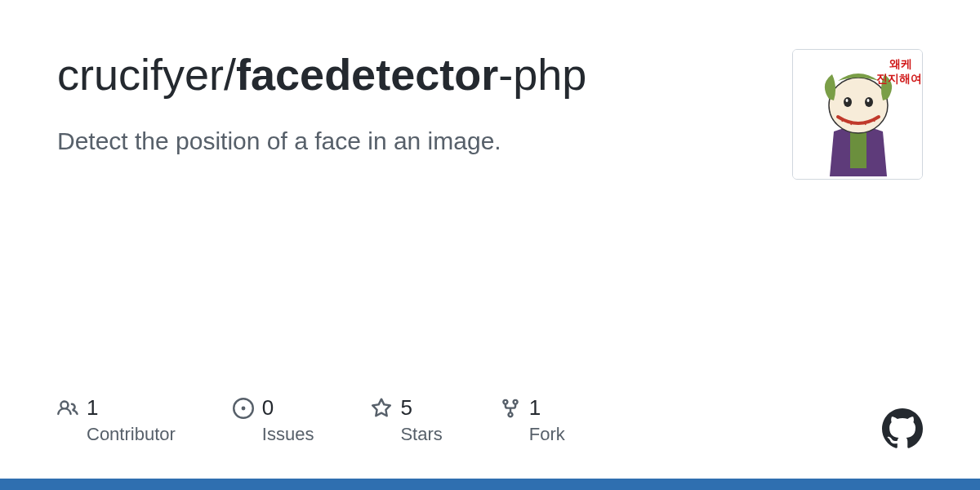 This screenshot has width=980, height=490. What do you see at coordinates (902, 429) in the screenshot?
I see `github-logo-icon` at bounding box center [902, 429].